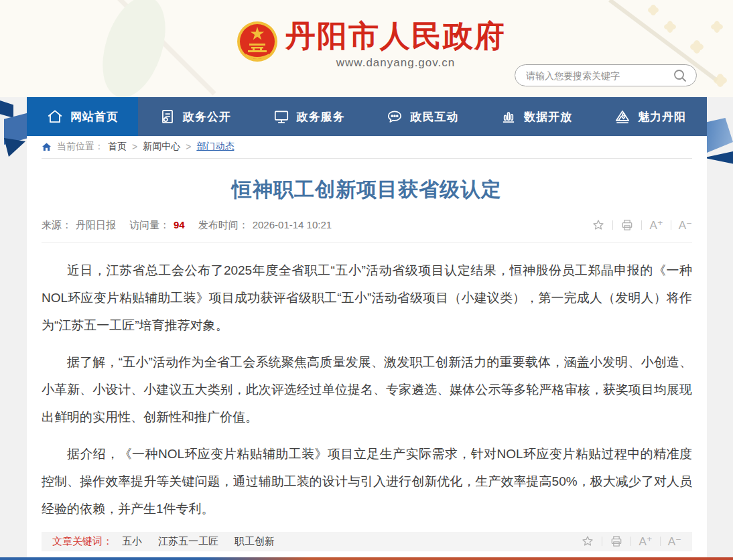 Image resolution: width=733 pixels, height=560 pixels. What do you see at coordinates (56, 225) in the screenshot?
I see `source-label: 来源：` at bounding box center [56, 225].